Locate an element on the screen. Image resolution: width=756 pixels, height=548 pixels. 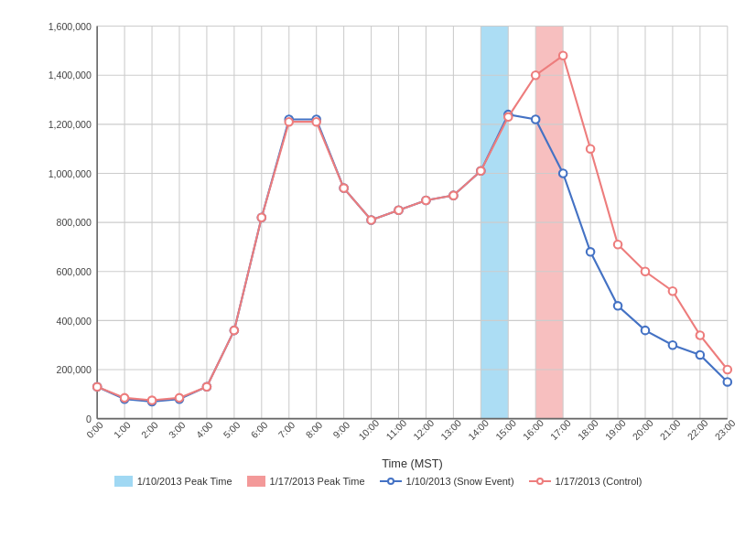
svg-text: 1,200,000 is located at coordinates (70, 124).